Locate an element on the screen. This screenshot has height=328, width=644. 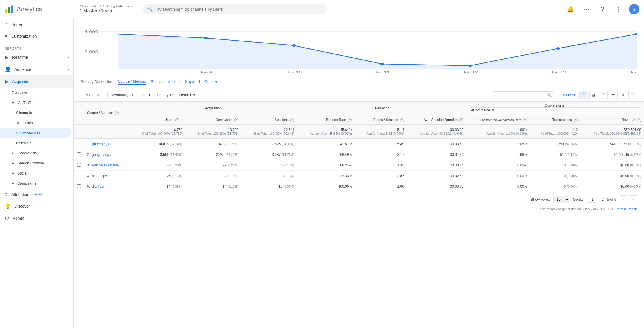
refresh-report-link: Refresh Report is located at coordinates (626, 209).